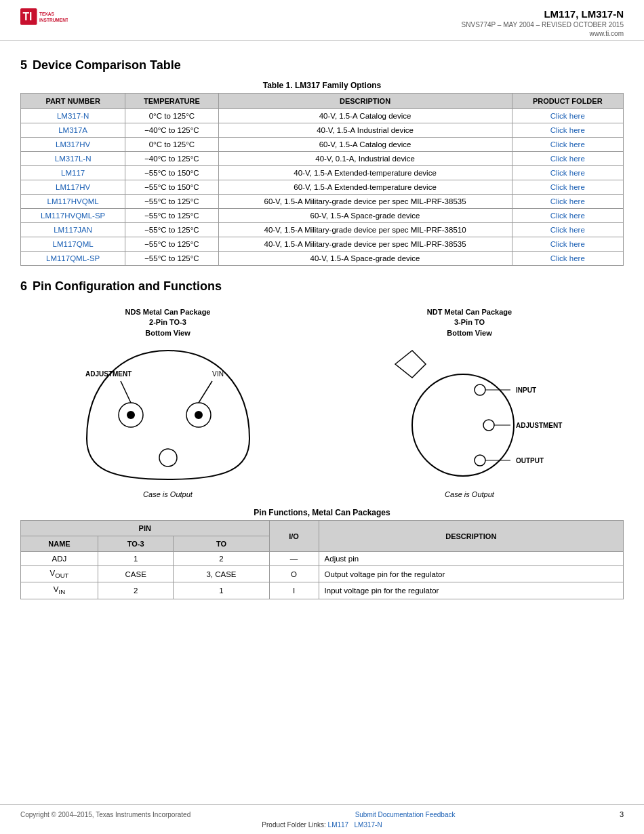 The width and height of the screenshot is (644, 834). Describe the element at coordinates (294, 559) in the screenshot. I see `pin-io-cell: —` at that location.